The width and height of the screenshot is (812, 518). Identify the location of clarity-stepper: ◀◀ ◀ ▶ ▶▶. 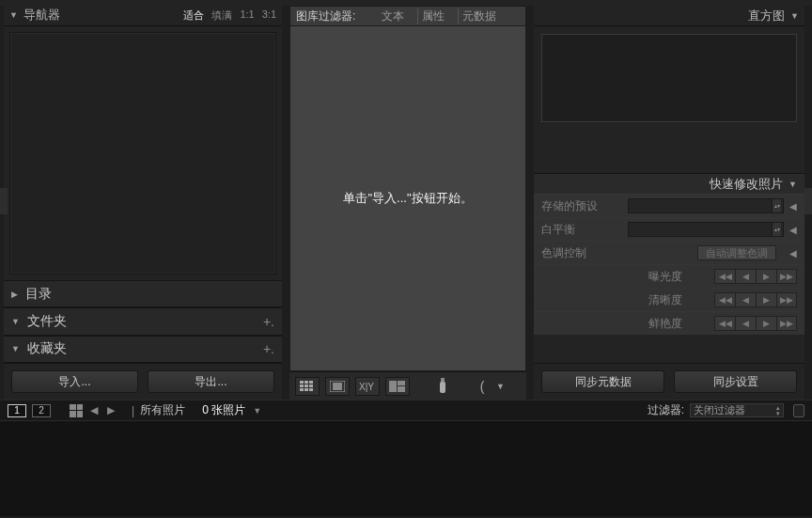
(756, 300).